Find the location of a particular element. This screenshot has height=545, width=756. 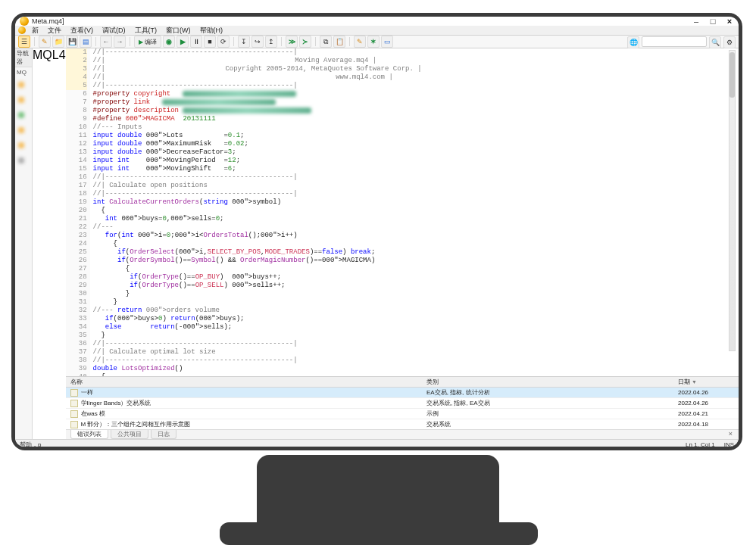

step-into-icon: ↧ is located at coordinates (244, 42).